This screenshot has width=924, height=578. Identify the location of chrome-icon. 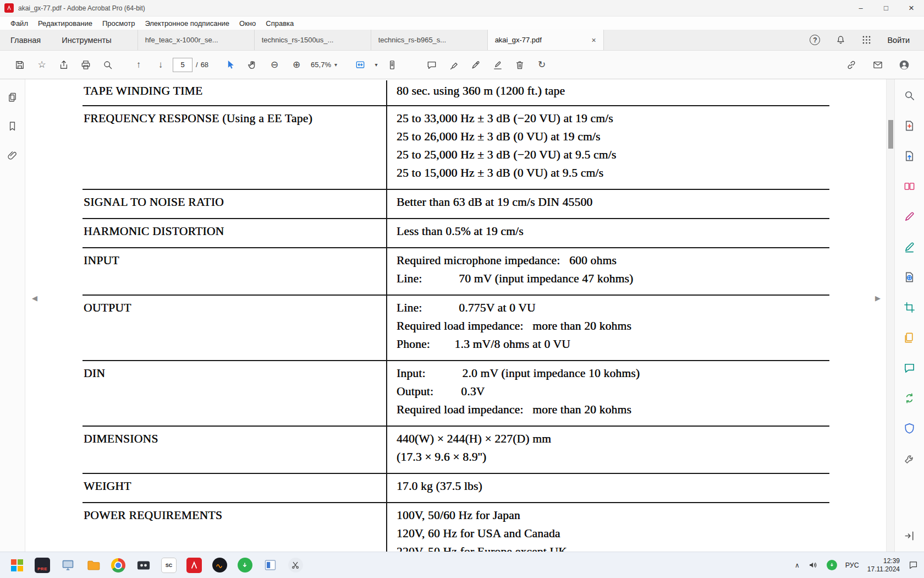
(118, 565).